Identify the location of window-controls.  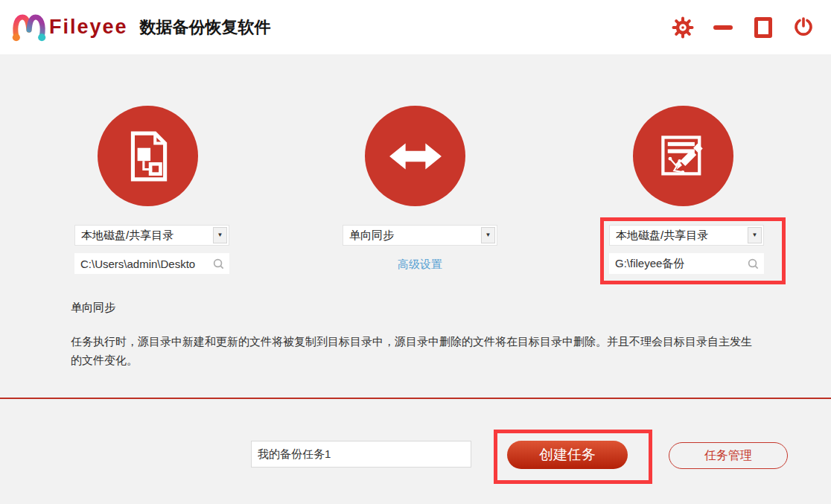
(743, 28).